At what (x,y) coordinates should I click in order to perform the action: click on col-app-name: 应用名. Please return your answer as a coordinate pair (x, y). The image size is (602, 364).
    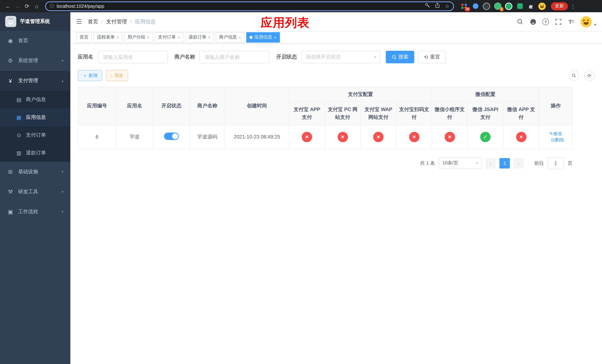
    Looking at the image, I should click on (135, 106).